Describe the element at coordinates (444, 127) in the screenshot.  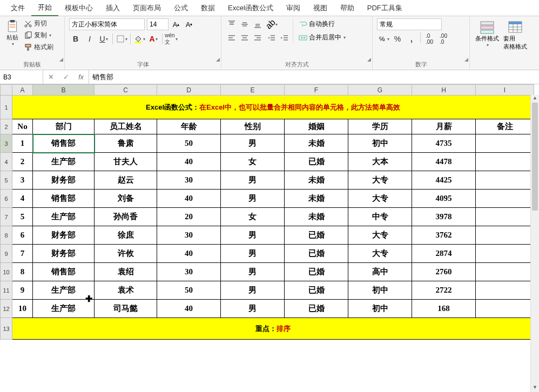
I see `header-sal: 月薪` at that location.